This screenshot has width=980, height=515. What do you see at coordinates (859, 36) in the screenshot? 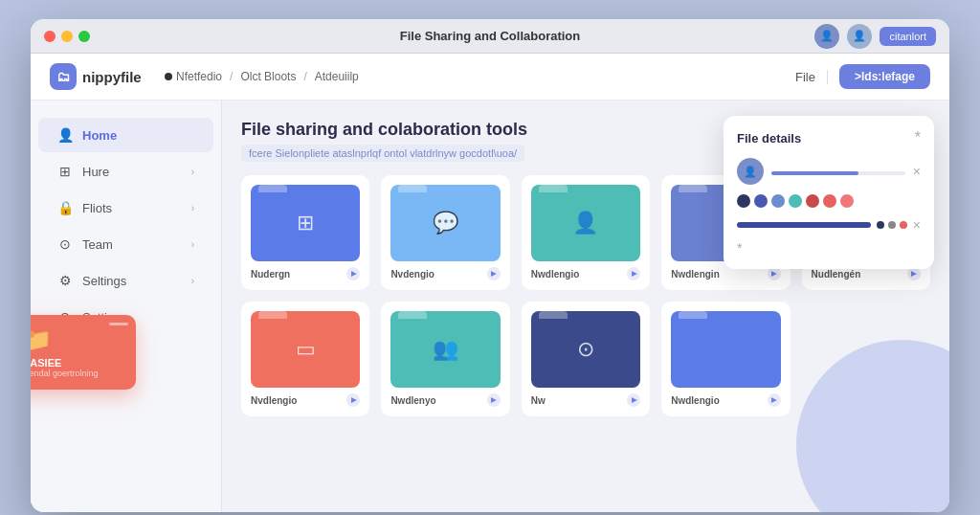
I see `title-avatar-2: 👤` at bounding box center [859, 36].